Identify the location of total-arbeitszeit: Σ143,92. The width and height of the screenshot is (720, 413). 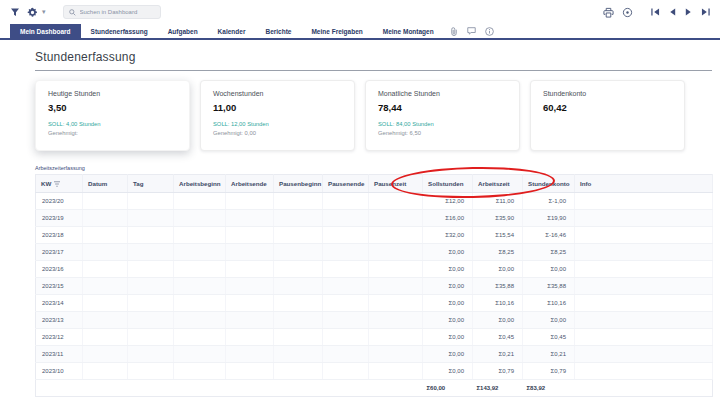
(498, 388).